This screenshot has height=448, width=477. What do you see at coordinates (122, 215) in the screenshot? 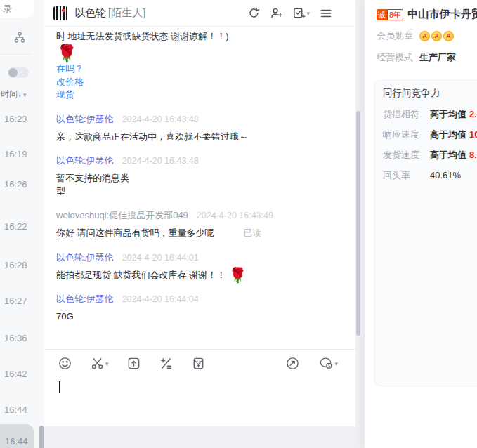
I see `message-sender: woloveshuqi:促佳搜品开发部049` at bounding box center [122, 215].